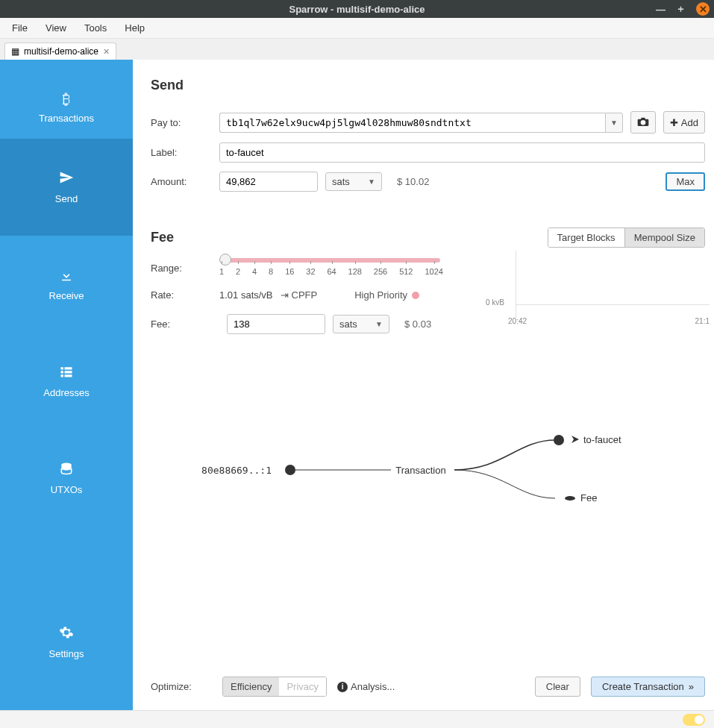 The width and height of the screenshot is (714, 728). What do you see at coordinates (331, 265) in the screenshot?
I see `fee-range-slider: 1 2 4 8 16 32 64 128 256 512 1024` at bounding box center [331, 265].